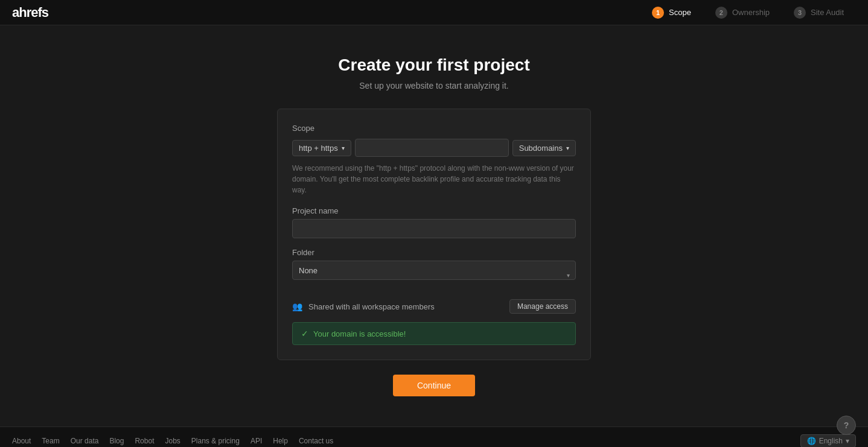 Image resolution: width=868 pixels, height=447 pixels. Describe the element at coordinates (434, 334) in the screenshot. I see `success-banner: ✓ Your domain is accessible!` at that location.